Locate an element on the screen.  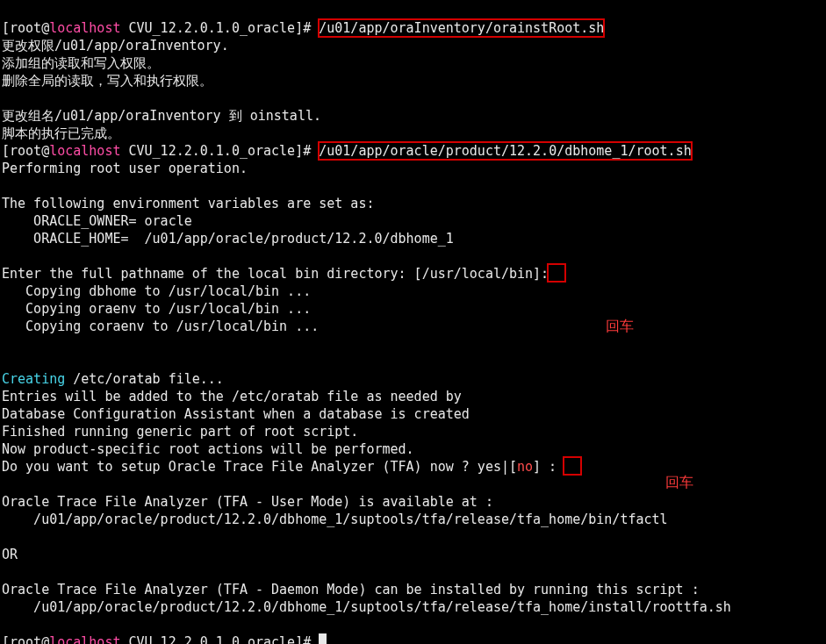
output-line: The following environment variables are … is located at coordinates (188, 204).